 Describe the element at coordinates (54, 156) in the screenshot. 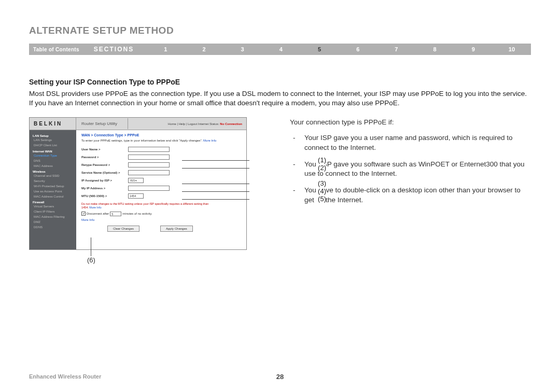

I see `sidebar-item-active: Connection Type` at that location.